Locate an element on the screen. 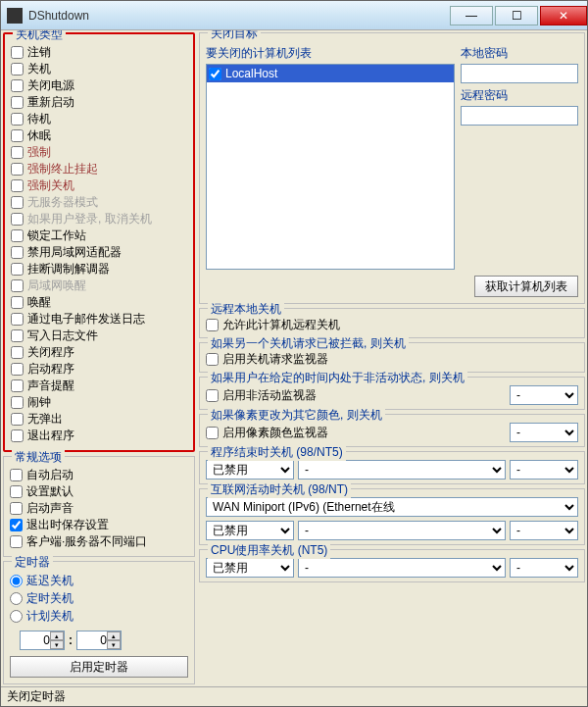  timer-radio-item: 延迟关机 is located at coordinates (99, 581).